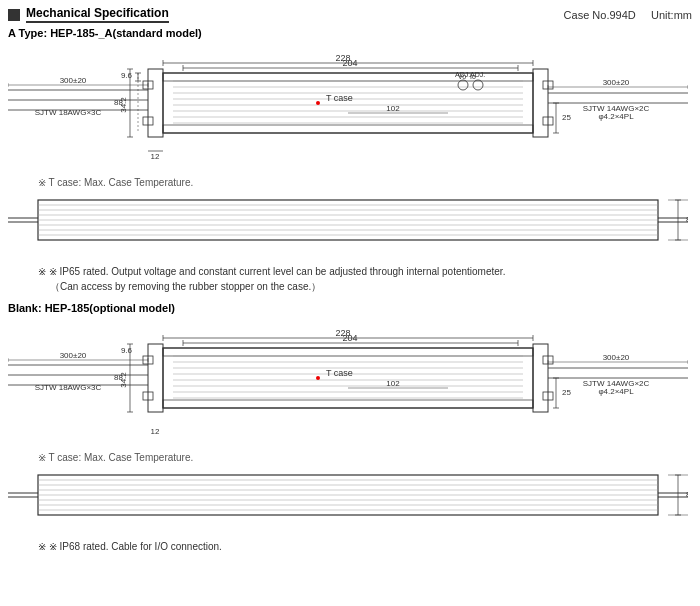  I want to click on tcase-note-a: ※ T case: Max. Case Temperature., so click(365, 182).